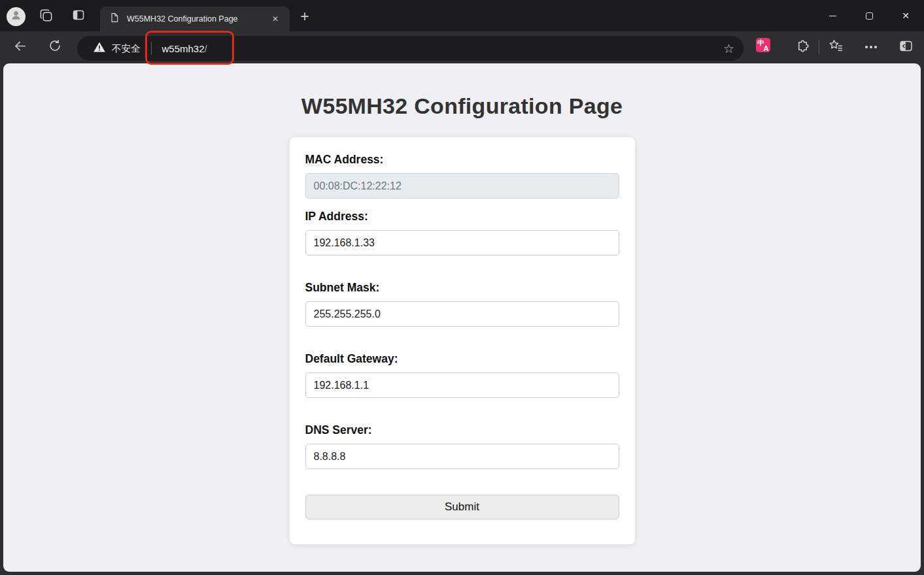 The height and width of the screenshot is (575, 924). I want to click on minimize-button, so click(832, 16).